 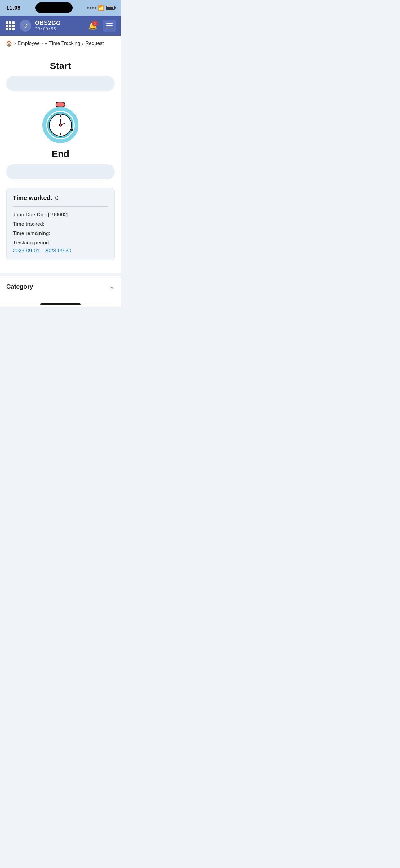 I want to click on status-bar: 11:09 📶, so click(x=61, y=8).